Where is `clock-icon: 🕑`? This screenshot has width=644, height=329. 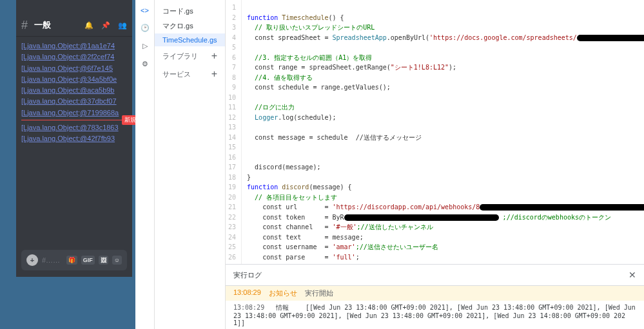
clock-icon: 🕑 is located at coordinates (145, 28).